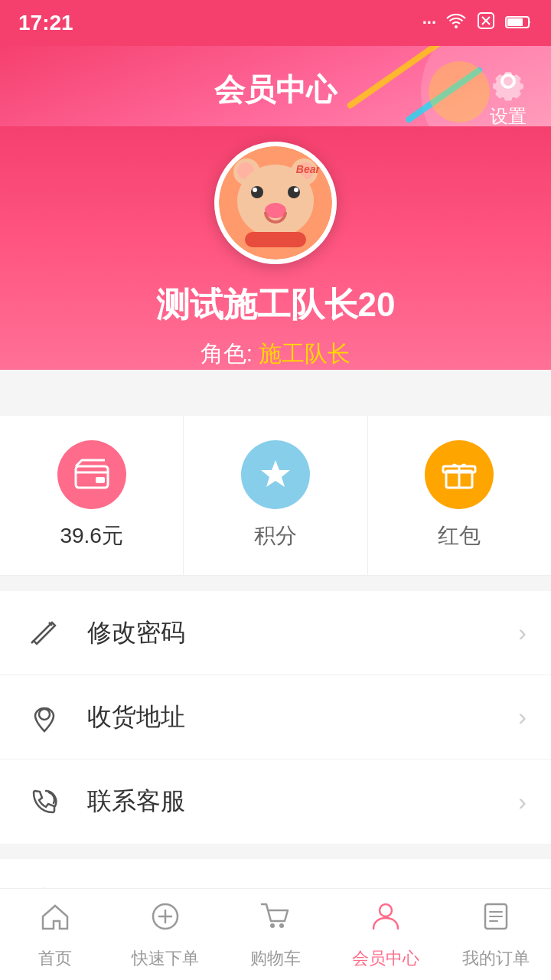 The width and height of the screenshot is (551, 980). What do you see at coordinates (92, 495) in the screenshot?
I see `stat-wallet: 39.6元` at bounding box center [92, 495].